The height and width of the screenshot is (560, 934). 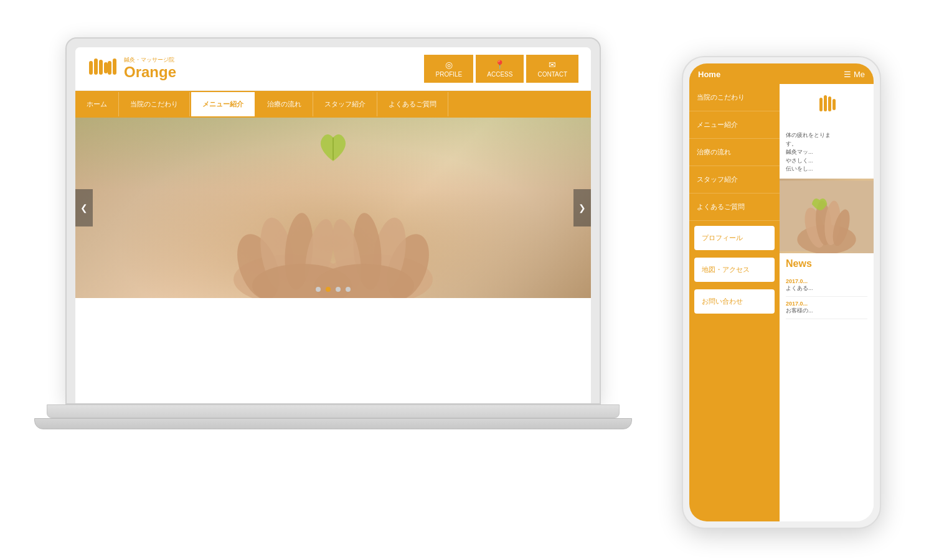 What do you see at coordinates (827, 311) in the screenshot?
I see `news-text-2: お客様の...` at bounding box center [827, 311].